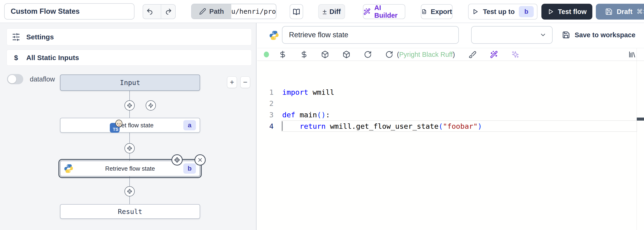 The width and height of the screenshot is (644, 230). Describe the element at coordinates (168, 12) in the screenshot. I see `redo-button` at that location.